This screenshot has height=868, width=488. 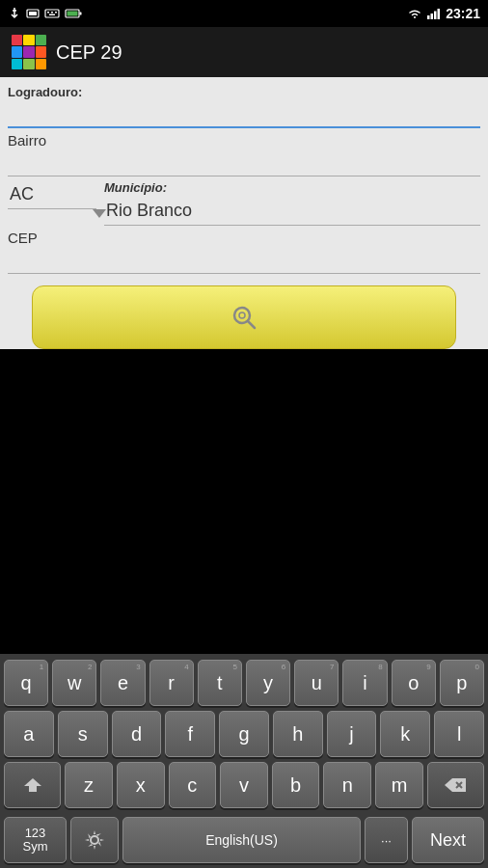 I want to click on app-icon, so click(x=29, y=52).